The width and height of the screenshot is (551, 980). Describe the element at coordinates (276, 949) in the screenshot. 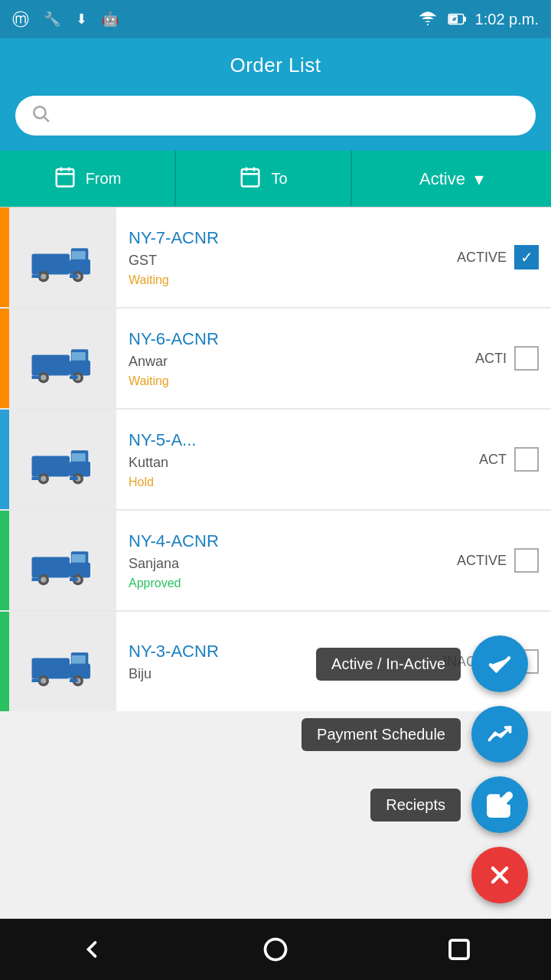

I see `bottom-nav` at that location.